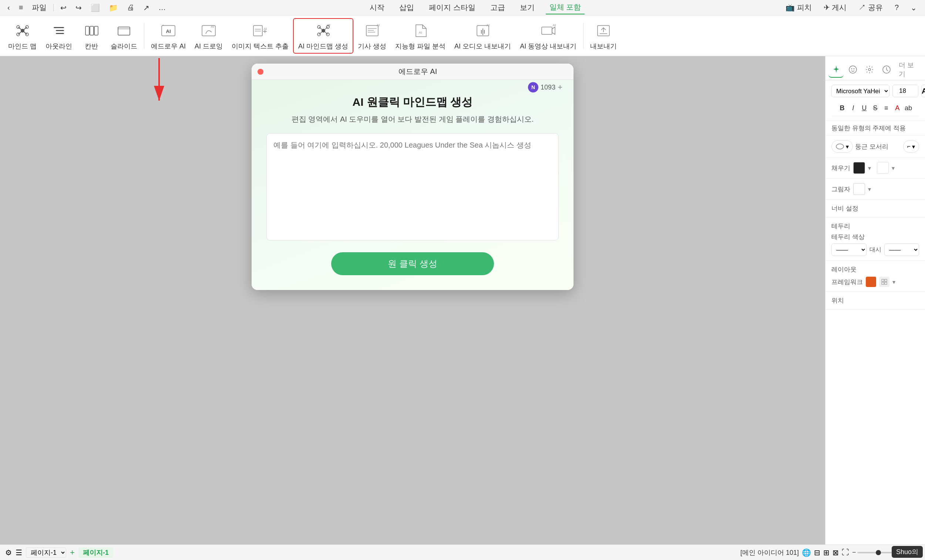 This screenshot has height=560, width=925. What do you see at coordinates (413, 187) in the screenshot?
I see `modal-textarea` at bounding box center [413, 187].